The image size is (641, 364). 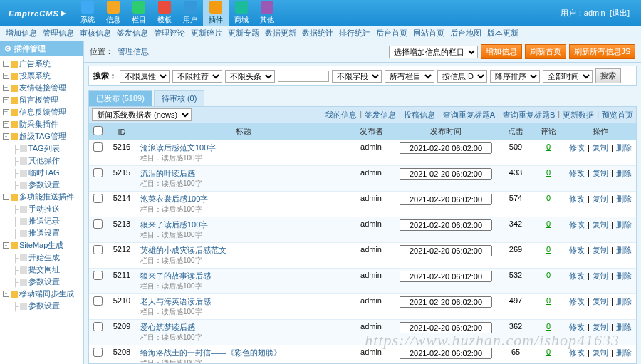 I want to click on tree-node: +防采集插件, so click(x=41, y=124).